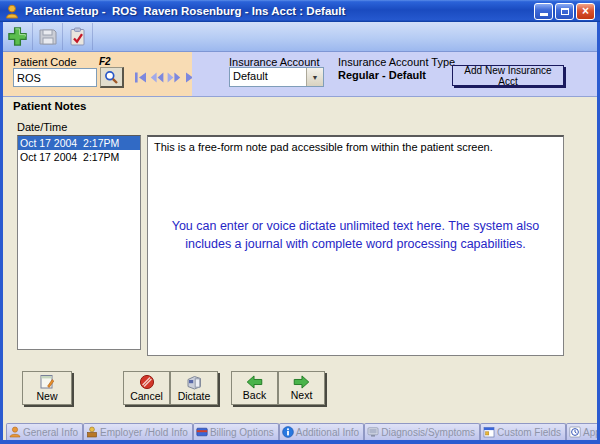 This screenshot has height=444, width=600. I want to click on insurance-account-select: Default ▼, so click(276, 77).